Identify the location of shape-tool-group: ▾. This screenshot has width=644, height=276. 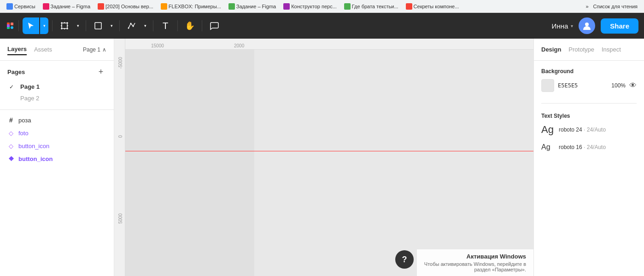
(103, 26).